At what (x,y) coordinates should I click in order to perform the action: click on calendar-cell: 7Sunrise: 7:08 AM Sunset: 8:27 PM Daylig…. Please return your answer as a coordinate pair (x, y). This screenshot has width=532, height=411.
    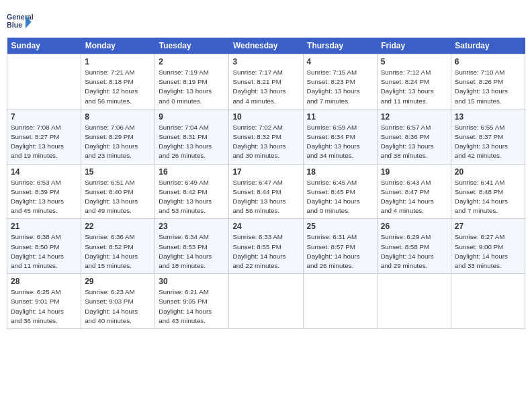
    Looking at the image, I should click on (44, 136).